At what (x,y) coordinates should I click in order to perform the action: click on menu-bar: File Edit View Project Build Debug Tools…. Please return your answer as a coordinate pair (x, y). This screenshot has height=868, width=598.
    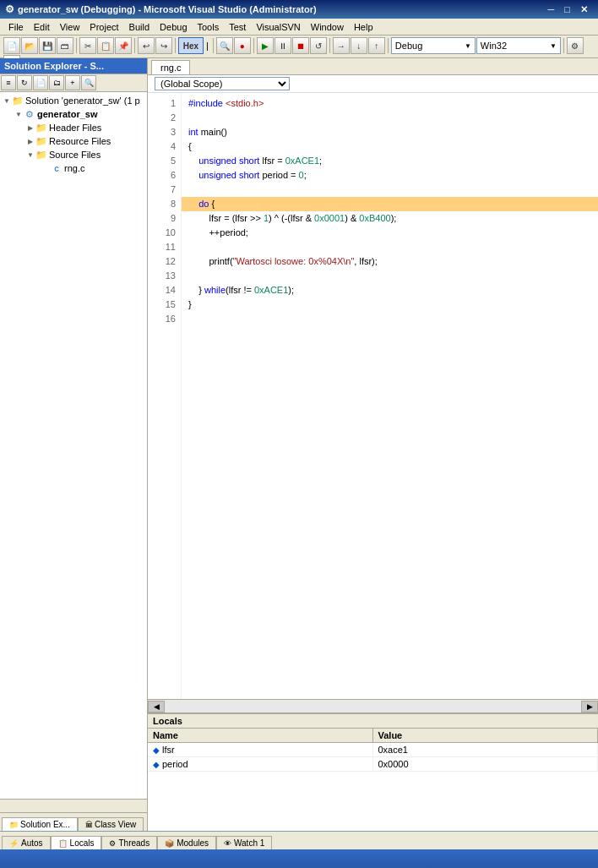
    Looking at the image, I should click on (299, 27).